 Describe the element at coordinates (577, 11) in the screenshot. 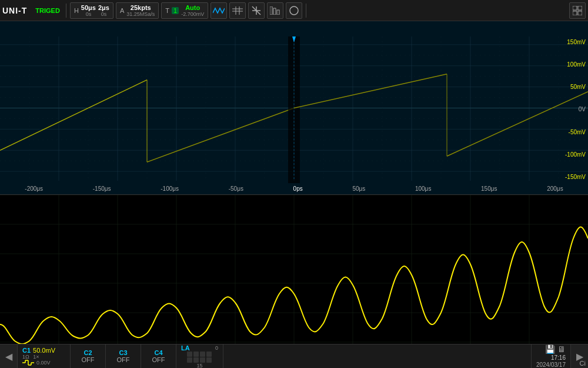

I see `layout-icon-btn` at that location.